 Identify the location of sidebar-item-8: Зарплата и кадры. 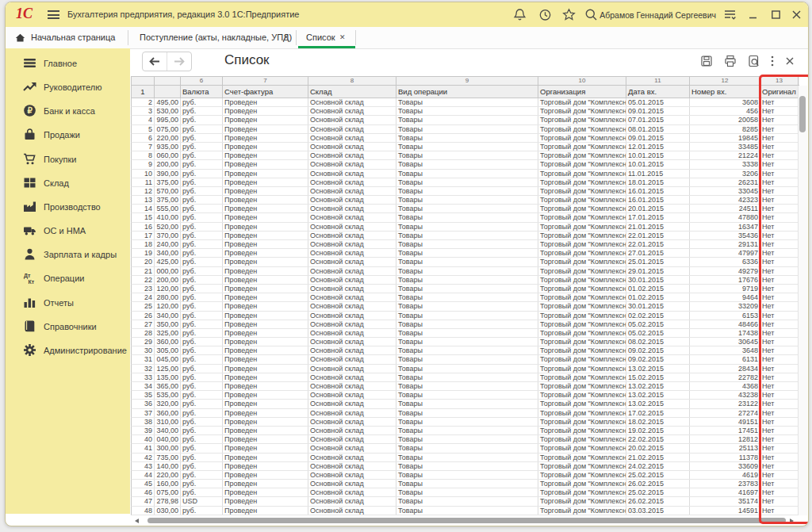
(68, 255).